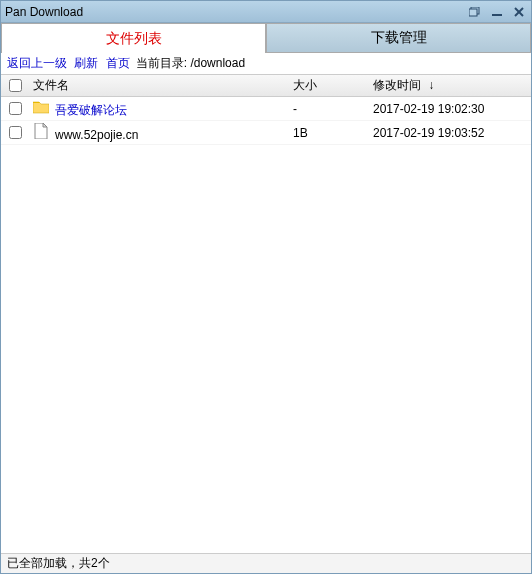 The image size is (532, 574). I want to click on header-time: 修改时间 ↓, so click(448, 86).